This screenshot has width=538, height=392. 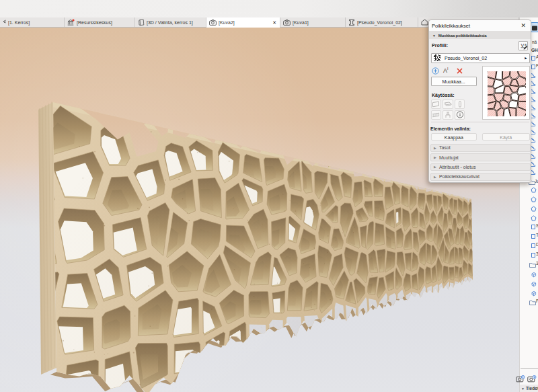 I want to click on svg-text: a, so click(x=526, y=44).